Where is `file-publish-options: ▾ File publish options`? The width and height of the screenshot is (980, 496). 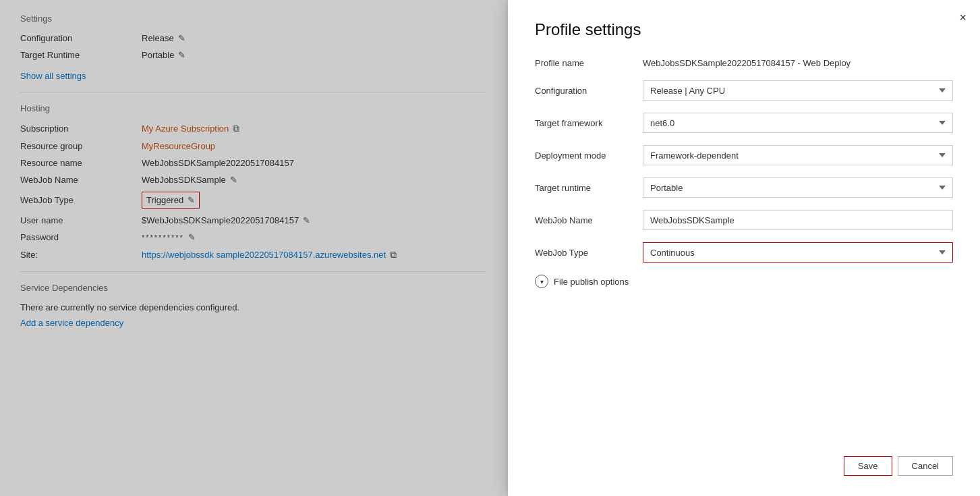 file-publish-options: ▾ File publish options is located at coordinates (744, 281).